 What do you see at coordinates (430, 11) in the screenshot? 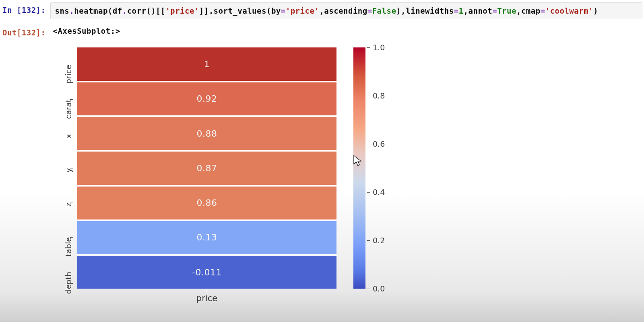
I see `code-token: linewidths` at bounding box center [430, 11].